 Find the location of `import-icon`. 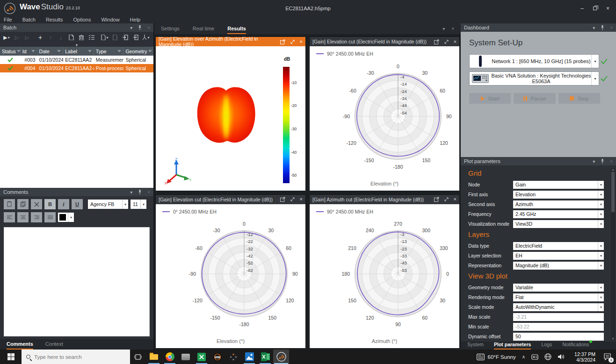

import-icon is located at coordinates (125, 37).